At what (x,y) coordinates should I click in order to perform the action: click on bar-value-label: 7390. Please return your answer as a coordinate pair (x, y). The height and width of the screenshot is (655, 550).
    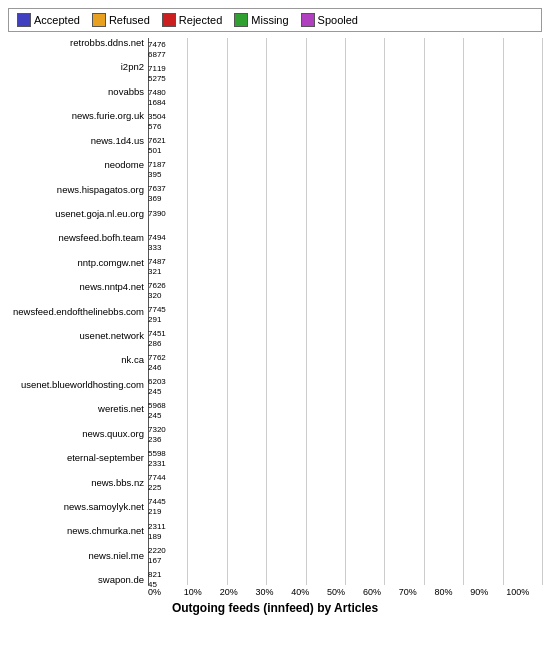
    Looking at the image, I should click on (157, 214).